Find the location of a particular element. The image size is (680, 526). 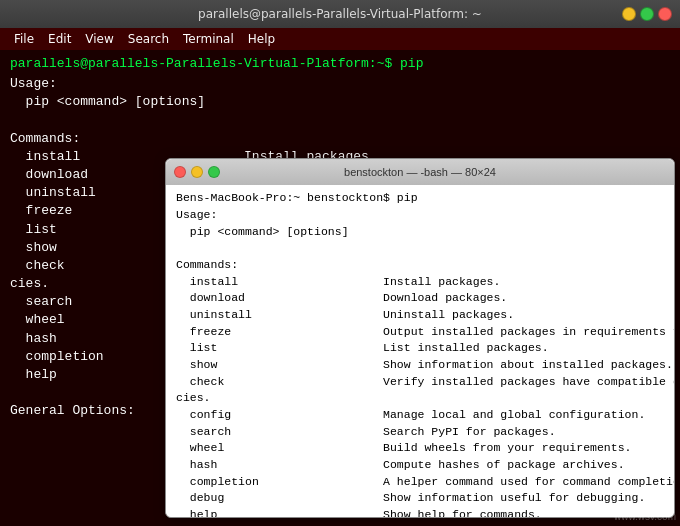

menu-search: Search is located at coordinates (148, 39).